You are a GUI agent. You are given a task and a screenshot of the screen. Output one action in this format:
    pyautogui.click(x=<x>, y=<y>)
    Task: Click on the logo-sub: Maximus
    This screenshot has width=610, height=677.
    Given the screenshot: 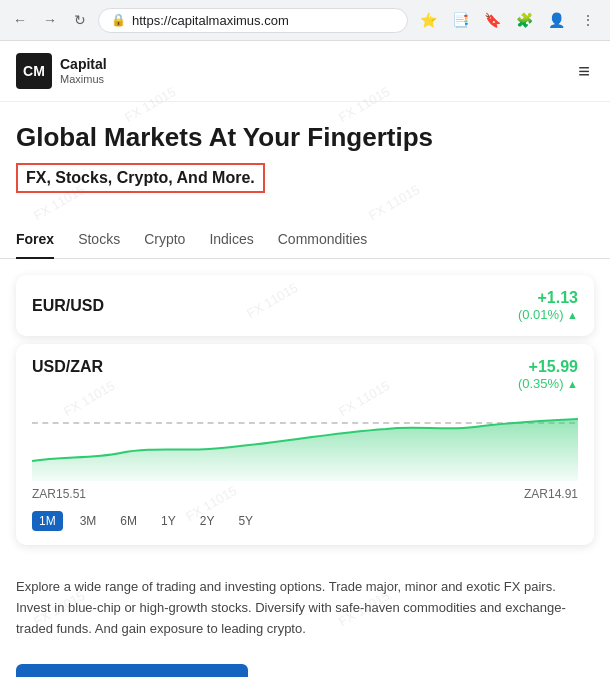 What is the action you would take?
    pyautogui.click(x=84, y=80)
    